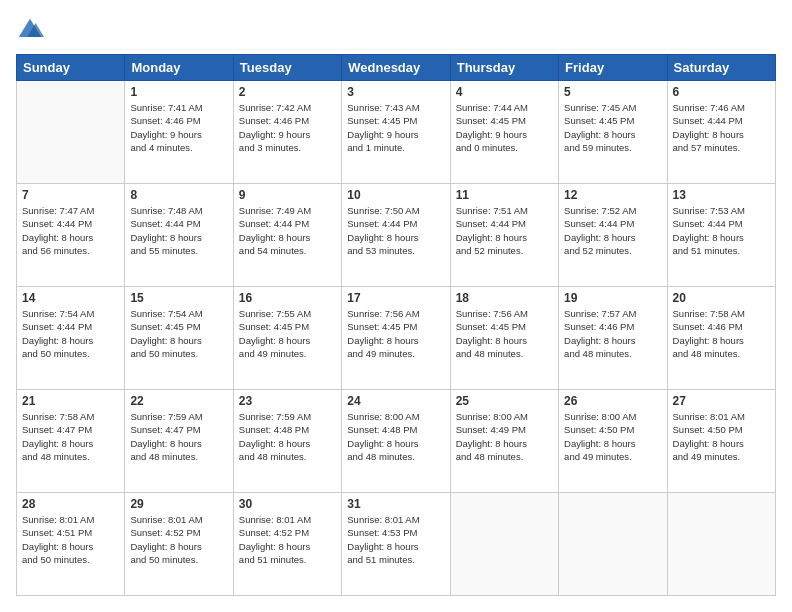  Describe the element at coordinates (396, 436) in the screenshot. I see `day-info: Sunrise: 8:00 AM Sunset: 4:48 PM Dayligh…` at that location.